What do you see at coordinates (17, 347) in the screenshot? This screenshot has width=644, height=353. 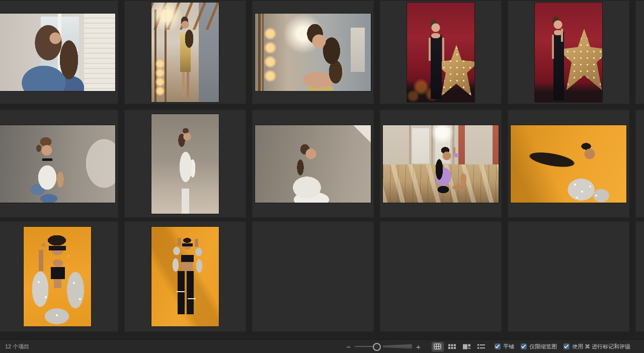 I see `item-count: 12 个项目` at bounding box center [17, 347].